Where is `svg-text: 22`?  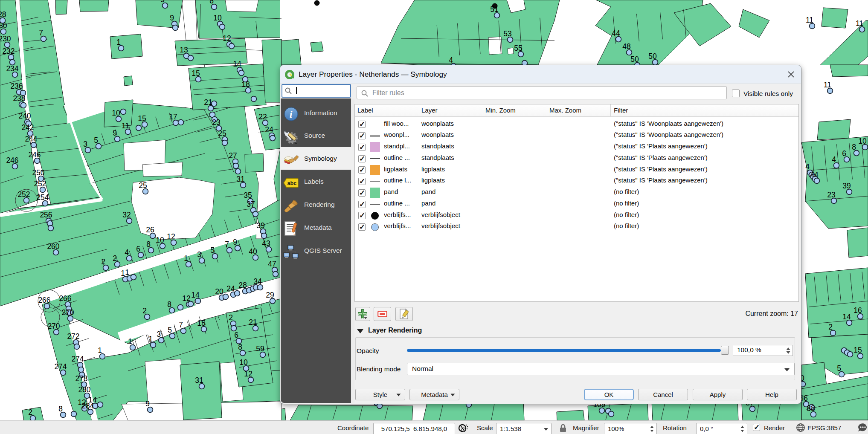
svg-text: 22 is located at coordinates (263, 117).